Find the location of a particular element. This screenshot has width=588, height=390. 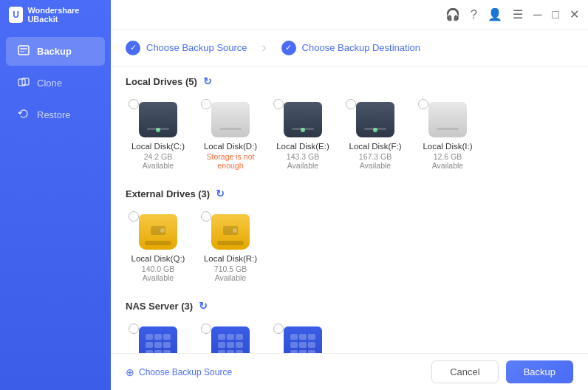

step-source: ✓ Choose Backup Source is located at coordinates (186, 48).